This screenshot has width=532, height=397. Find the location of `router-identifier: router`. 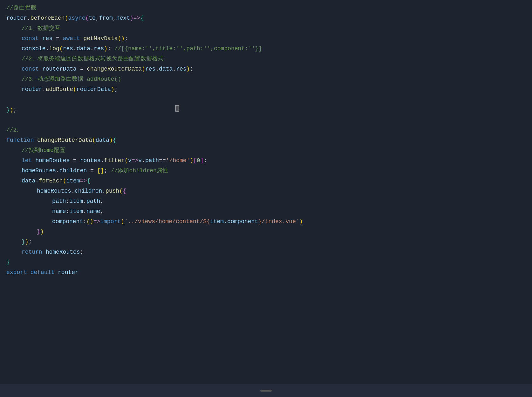

router-identifier: router is located at coordinates (68, 273).